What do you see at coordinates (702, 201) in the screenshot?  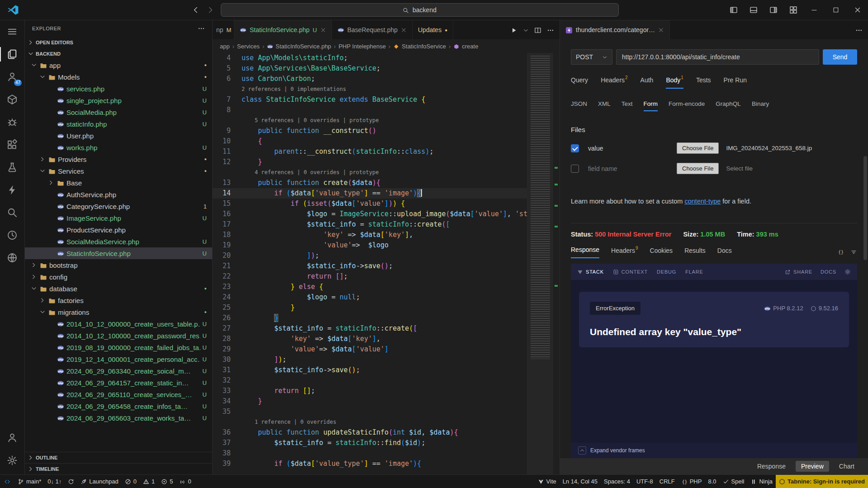 I see `content-type-link: content-type` at bounding box center [702, 201].